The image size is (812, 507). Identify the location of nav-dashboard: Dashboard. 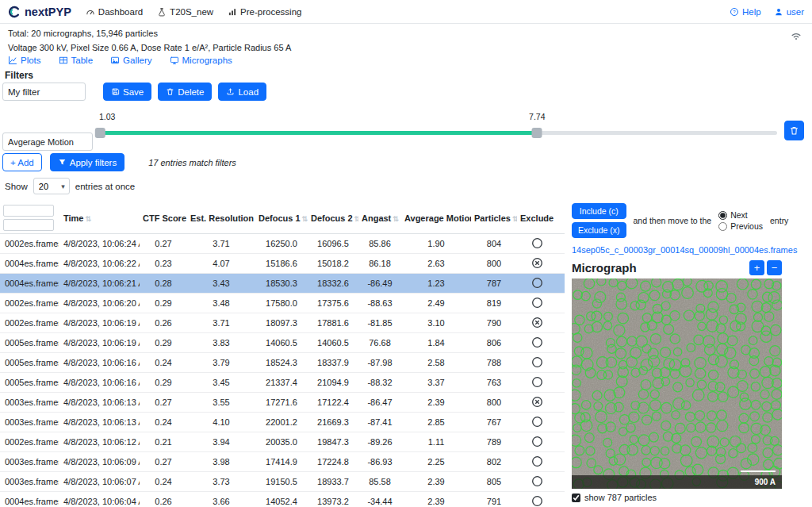
(114, 12).